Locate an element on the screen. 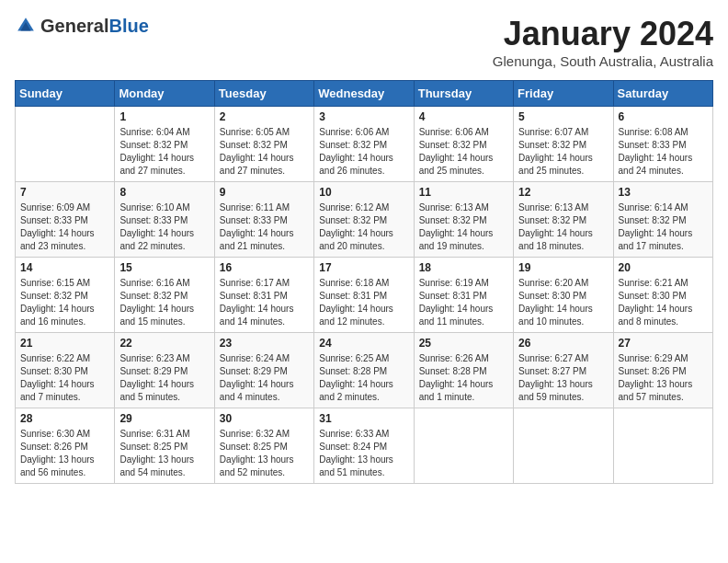  day-header-thursday: Thursday is located at coordinates (463, 94).